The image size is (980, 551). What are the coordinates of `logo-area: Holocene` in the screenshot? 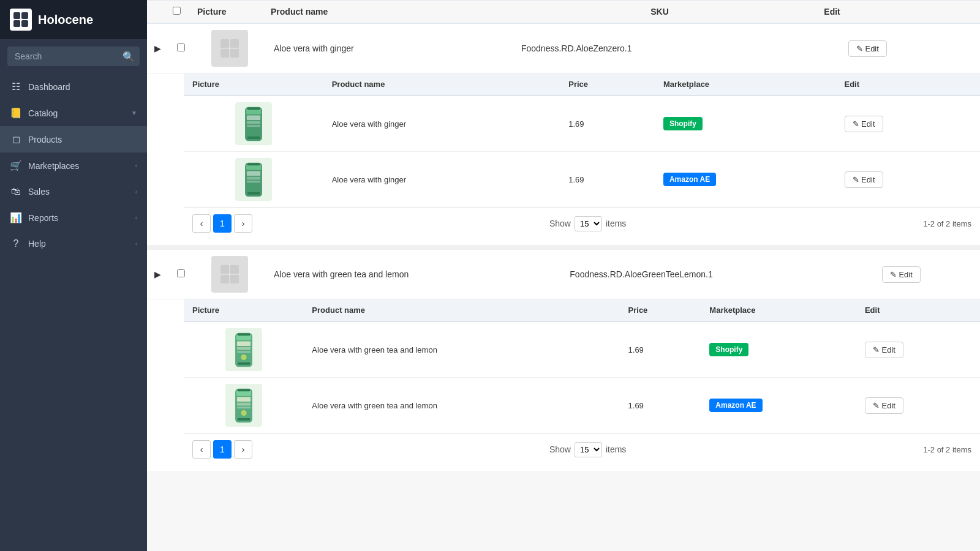 It's located at (74, 20).